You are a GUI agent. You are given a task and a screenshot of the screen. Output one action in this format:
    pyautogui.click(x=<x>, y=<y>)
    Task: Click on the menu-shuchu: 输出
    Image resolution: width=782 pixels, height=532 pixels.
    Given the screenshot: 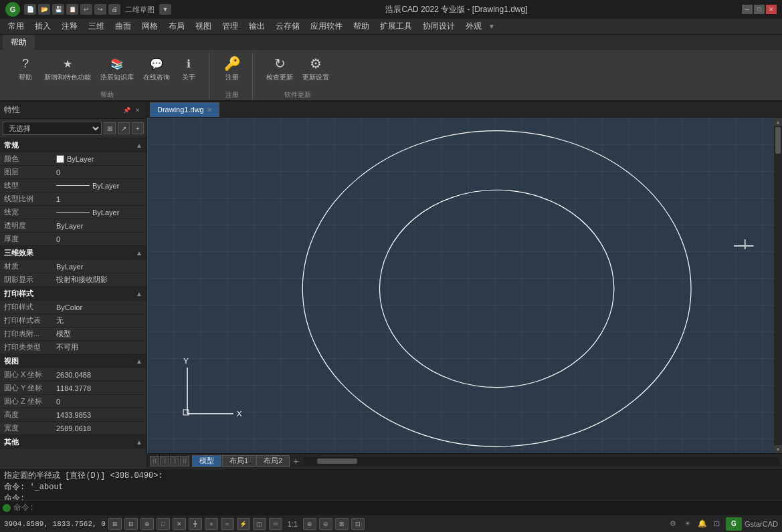 What is the action you would take?
    pyautogui.click(x=257, y=27)
    